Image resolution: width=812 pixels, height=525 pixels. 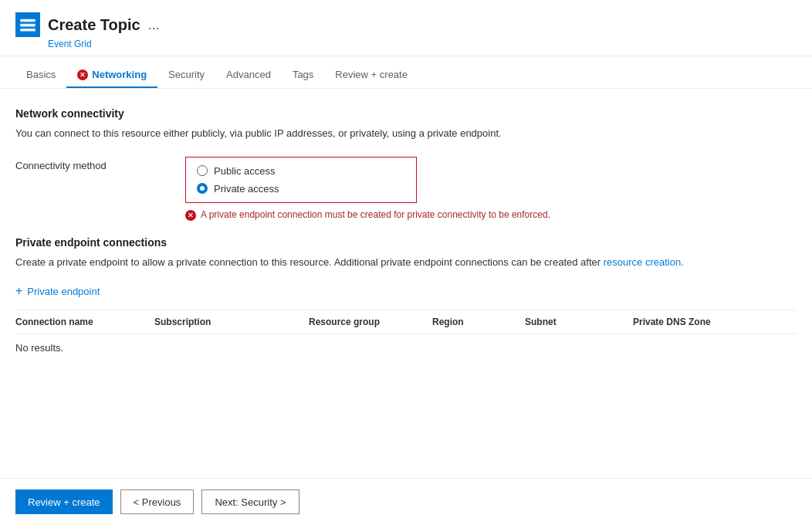 I want to click on radio-public-access: Public access, so click(x=301, y=171).